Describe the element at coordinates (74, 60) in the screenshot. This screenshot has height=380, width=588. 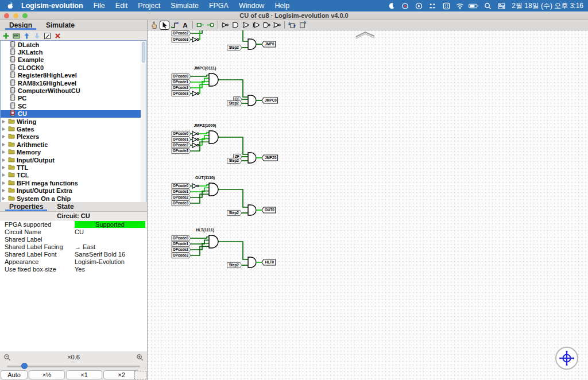
I see `tree-item-example: Example` at that location.